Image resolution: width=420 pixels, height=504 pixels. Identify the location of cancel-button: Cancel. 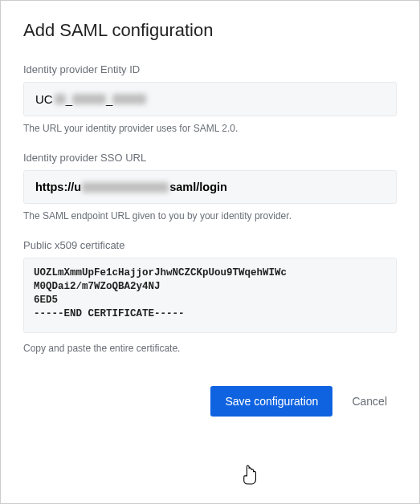
(369, 401).